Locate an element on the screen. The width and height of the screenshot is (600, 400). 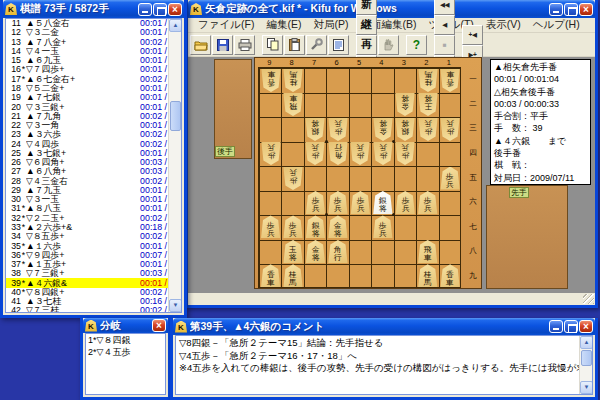
sente-piece-角行: 角行 is located at coordinates (338, 252).